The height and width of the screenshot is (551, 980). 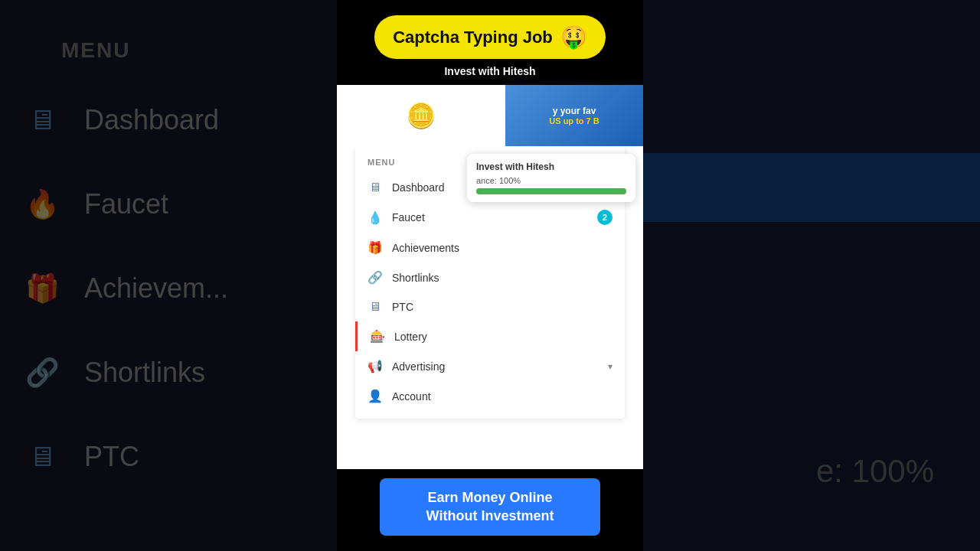 I want to click on ptc-label: PTC, so click(x=502, y=307).